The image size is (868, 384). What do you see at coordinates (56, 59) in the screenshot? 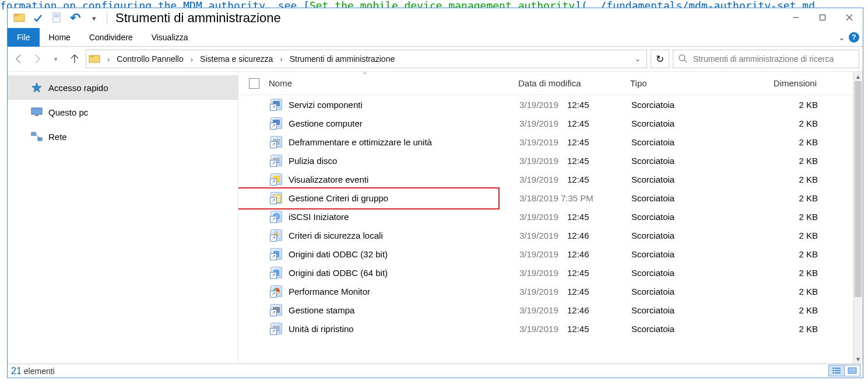
I see `recent-locations-button: ▾` at bounding box center [56, 59].